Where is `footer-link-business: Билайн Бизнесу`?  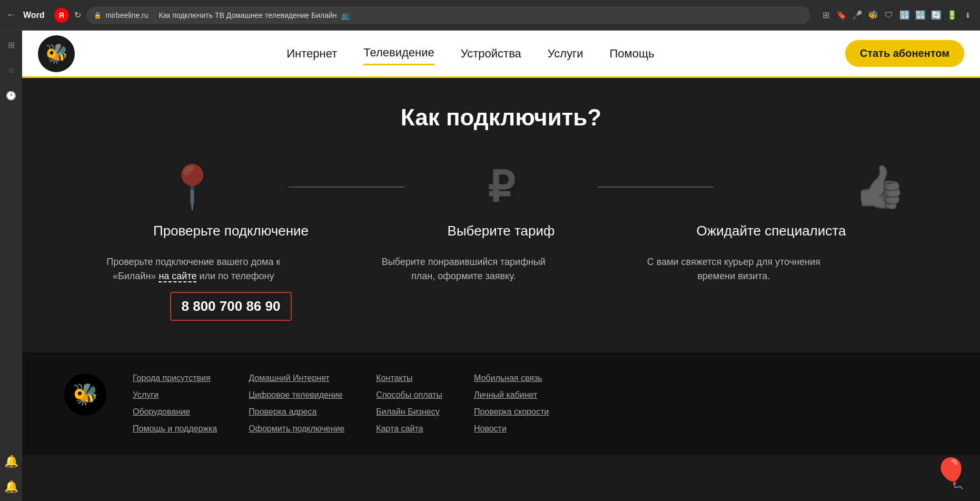
footer-link-business: Билайн Бизнесу is located at coordinates (409, 412).